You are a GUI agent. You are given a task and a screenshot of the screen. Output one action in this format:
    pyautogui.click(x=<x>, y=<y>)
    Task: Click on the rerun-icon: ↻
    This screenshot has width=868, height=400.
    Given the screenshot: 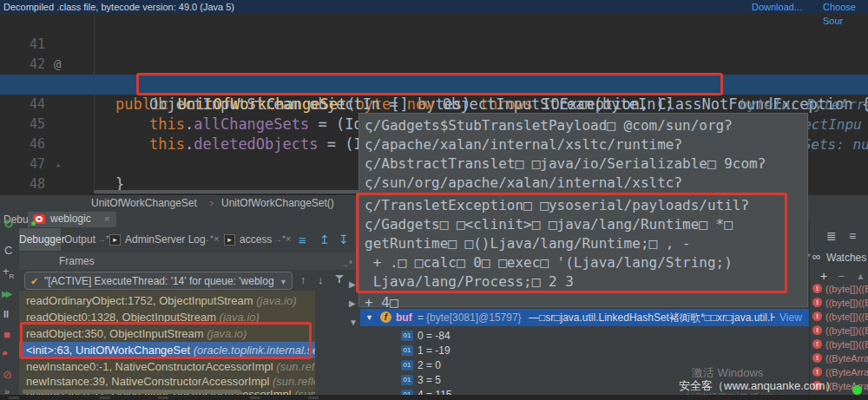 What is the action you would take?
    pyautogui.click(x=9, y=224)
    